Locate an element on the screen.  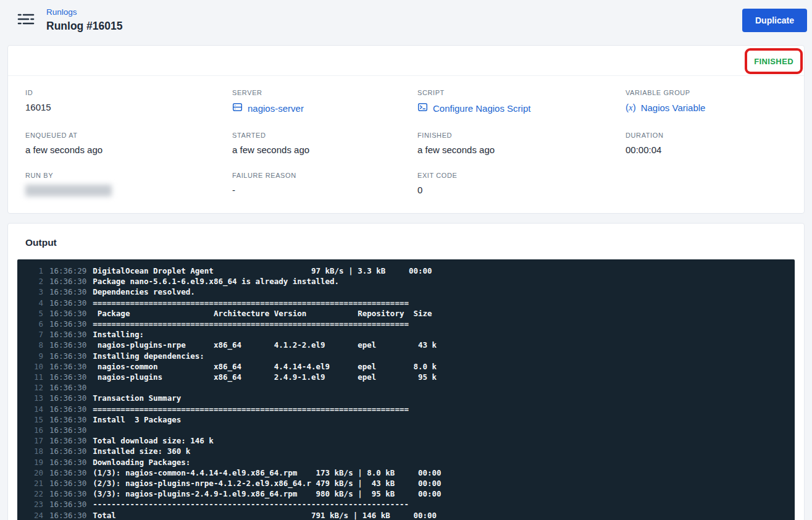
console-line-9: 916:36:30Installing dependencies: is located at coordinates (406, 356).